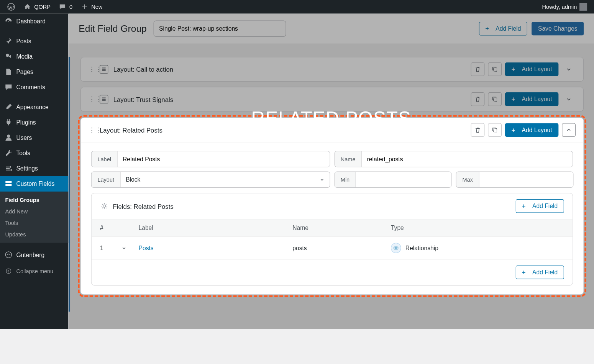 Image resolution: width=594 pixels, height=364 pixels. I want to click on label-field: Label, so click(211, 159).